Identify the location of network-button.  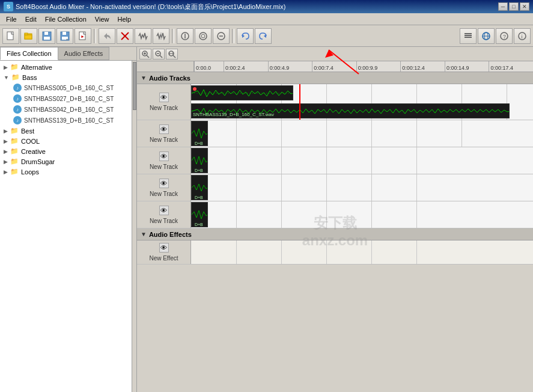
(486, 36).